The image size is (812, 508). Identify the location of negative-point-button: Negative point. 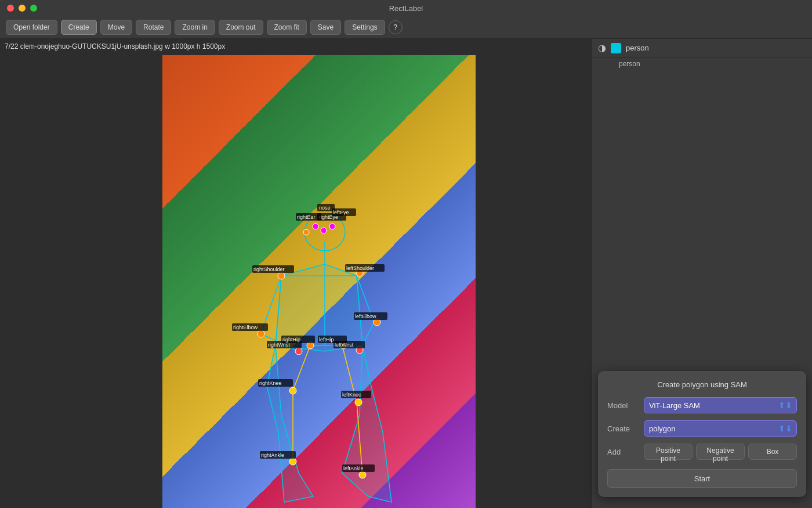
(720, 452).